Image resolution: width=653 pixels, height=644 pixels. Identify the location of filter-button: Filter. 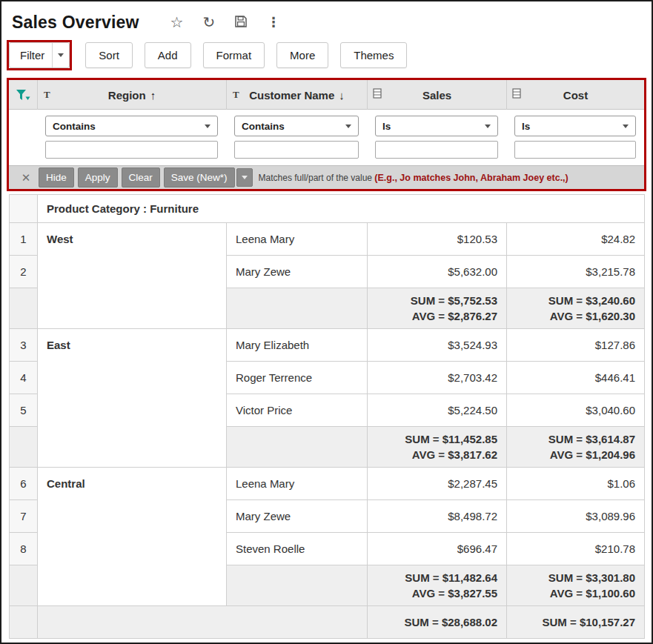
(39, 55).